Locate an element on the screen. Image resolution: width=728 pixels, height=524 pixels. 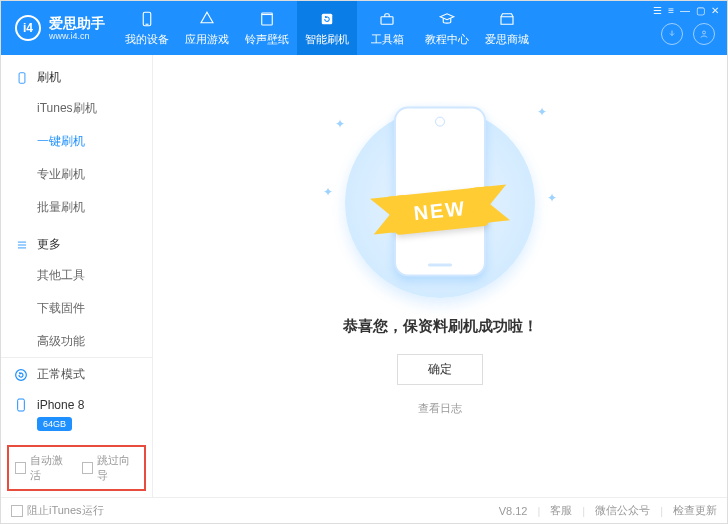
refresh-circle-icon is located at coordinates (21, 375).